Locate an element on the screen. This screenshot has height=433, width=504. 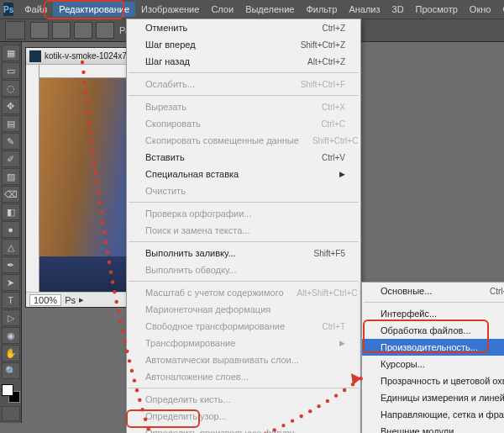
color-swatches is located at coordinates (11, 393).